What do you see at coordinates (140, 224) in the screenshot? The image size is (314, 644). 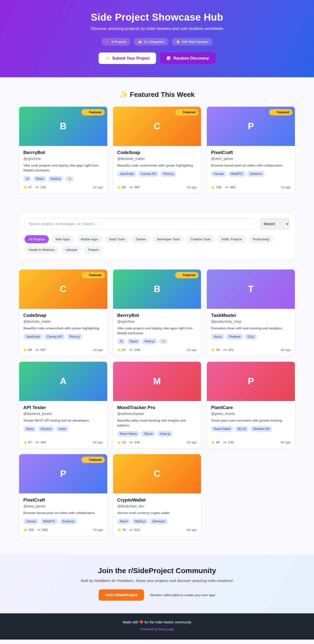 I see `search-input` at bounding box center [140, 224].